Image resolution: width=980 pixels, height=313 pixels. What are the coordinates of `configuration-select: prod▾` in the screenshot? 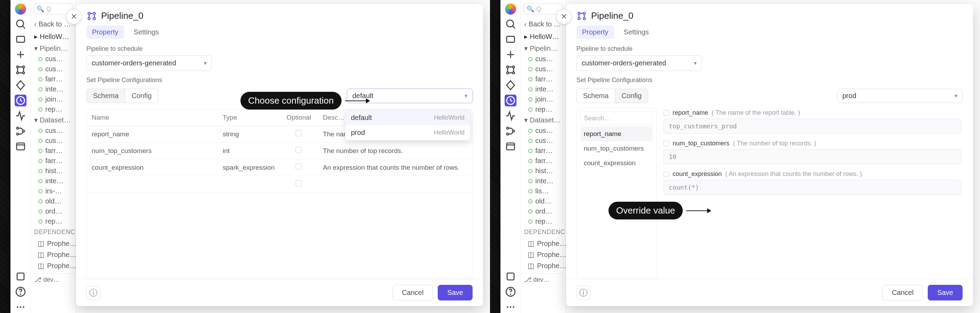 It's located at (900, 96).